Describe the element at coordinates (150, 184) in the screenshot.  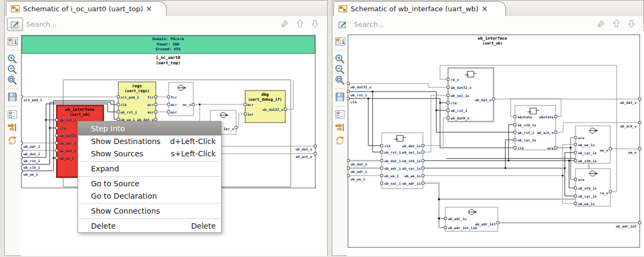
I see `menu-item-go-to-source: Go to Source` at that location.